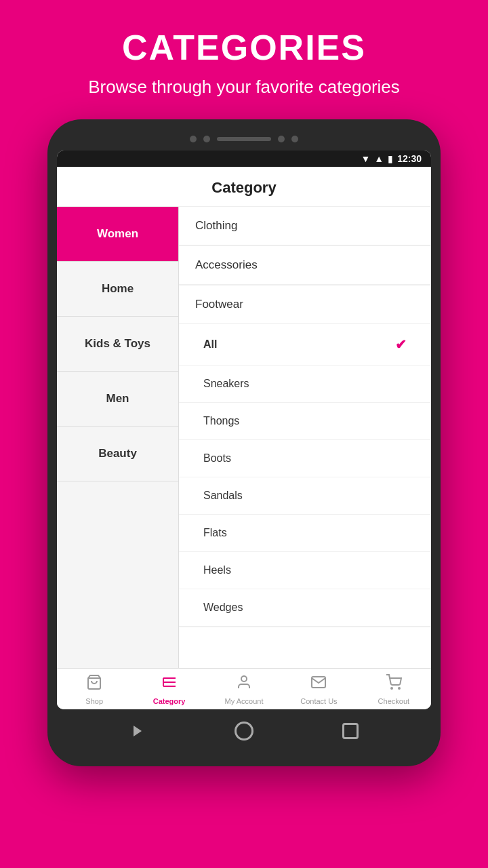  What do you see at coordinates (305, 571) in the screenshot?
I see `subcategory-heels: Heels` at bounding box center [305, 571].